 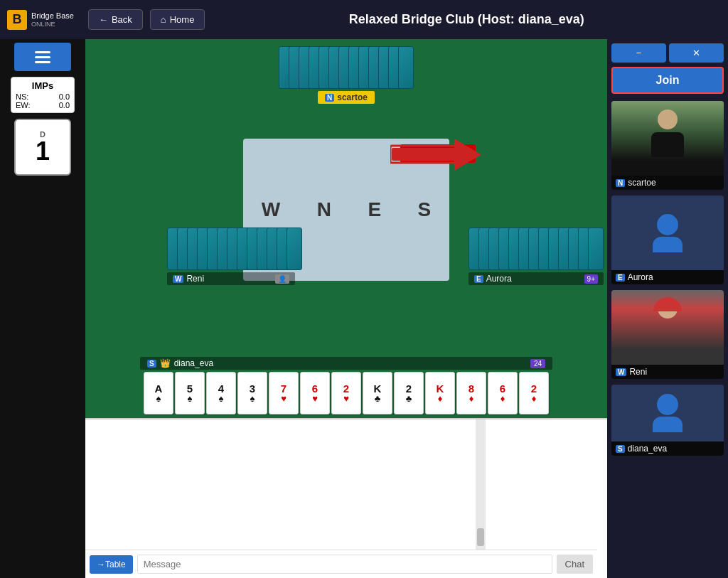 I want to click on diana-avatar, so click(x=668, y=413).